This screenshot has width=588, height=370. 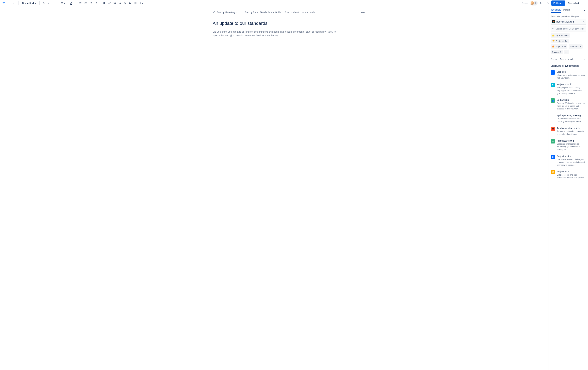 I want to click on text-color-dropdown: A, so click(x=72, y=3).